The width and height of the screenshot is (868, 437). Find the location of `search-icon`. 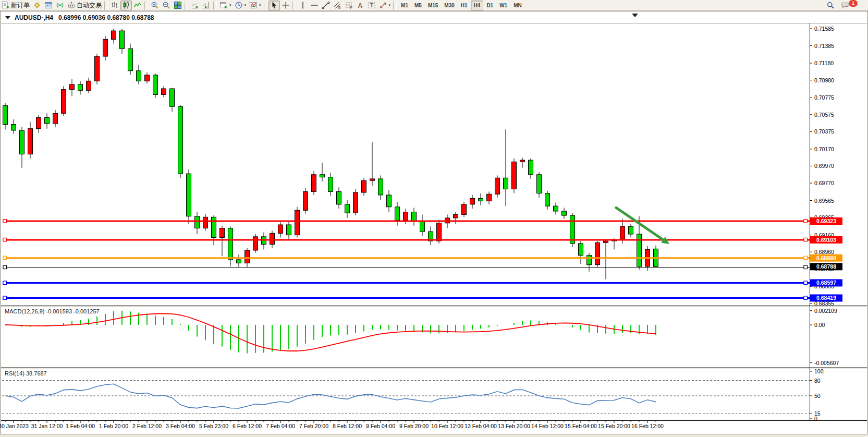

search-icon is located at coordinates (830, 5).